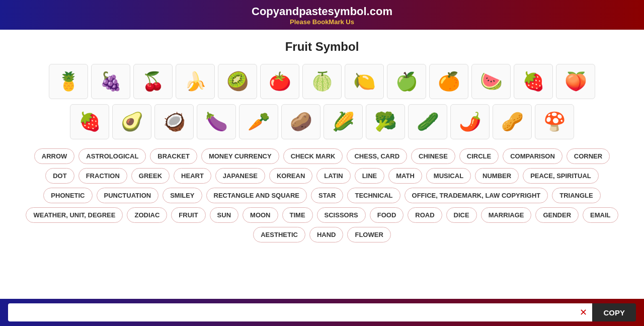 The width and height of the screenshot is (644, 326). What do you see at coordinates (322, 12) in the screenshot?
I see `site-title: Copyandpastesymbol.com` at bounding box center [322, 12].